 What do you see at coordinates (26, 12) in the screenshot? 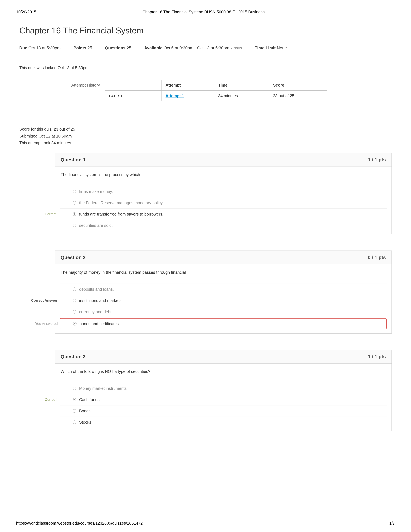
I see `print-date: 10/20/2015` at bounding box center [26, 12].